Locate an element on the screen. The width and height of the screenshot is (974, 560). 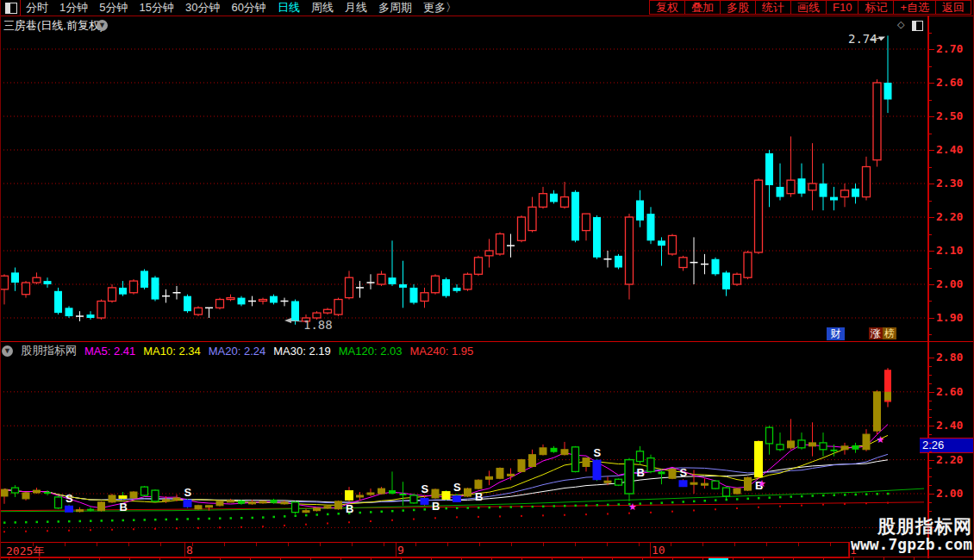
period-menu-item-8: 月线 is located at coordinates (356, 8).